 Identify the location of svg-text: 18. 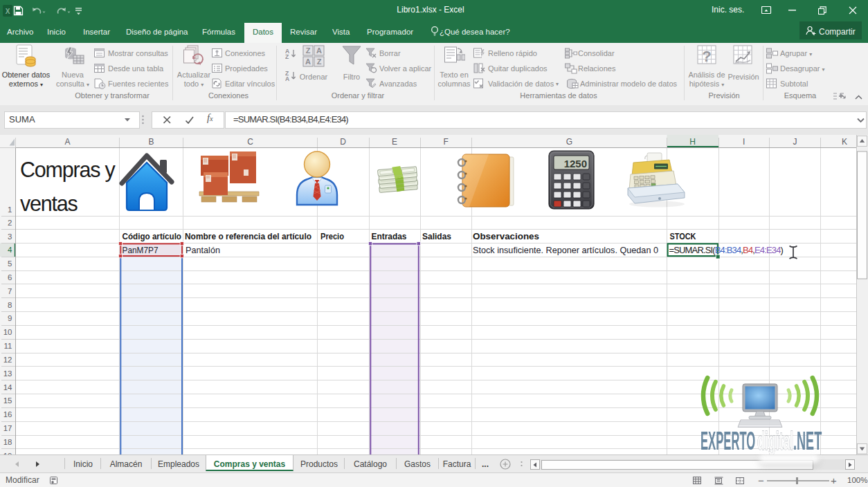
(8, 442).